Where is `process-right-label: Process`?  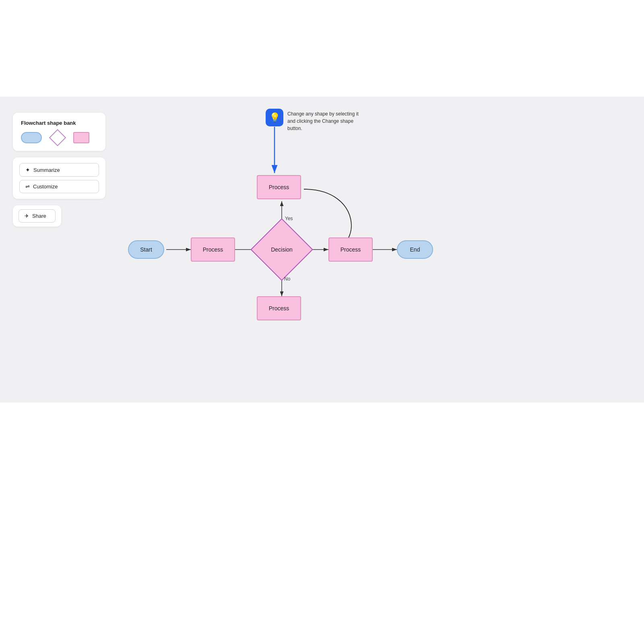 process-right-label: Process is located at coordinates (351, 250).